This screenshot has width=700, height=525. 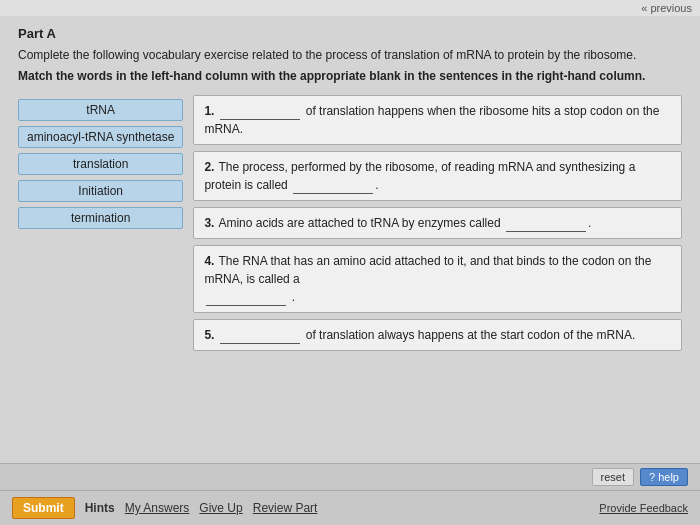 I want to click on sentence-4-number: 4., so click(x=209, y=261).